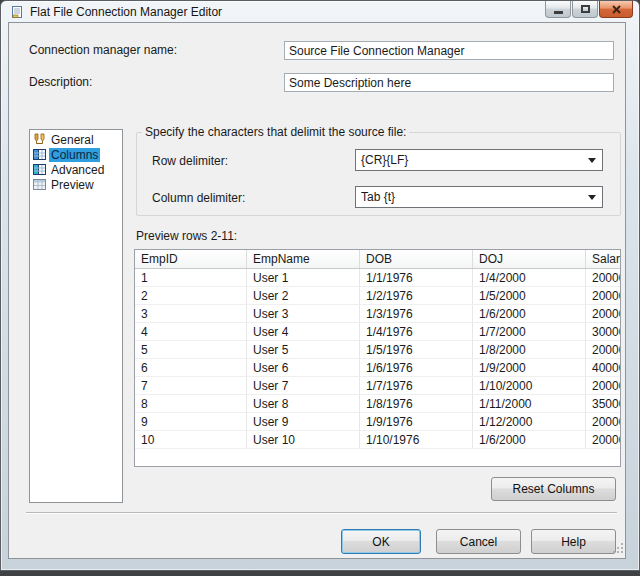  Describe the element at coordinates (378, 278) in the screenshot. I see `table-row: 1User 11/1/19761/4/200020000` at that location.